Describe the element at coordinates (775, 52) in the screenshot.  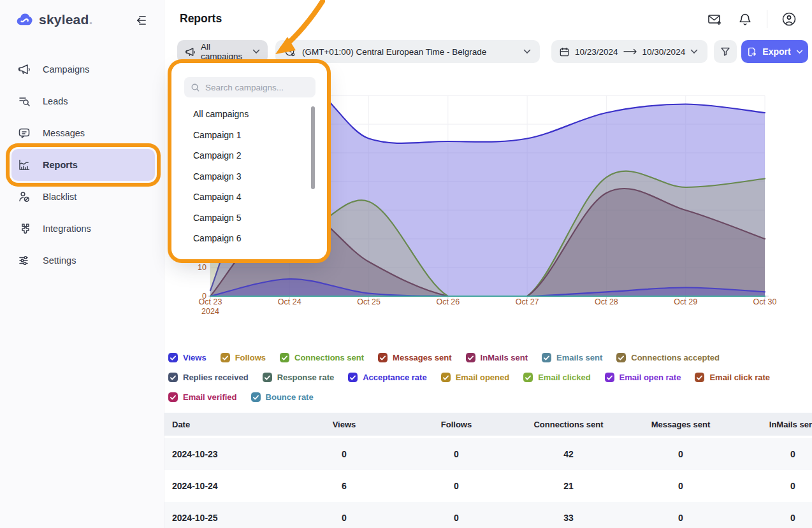
I see `export-button: Export` at that location.